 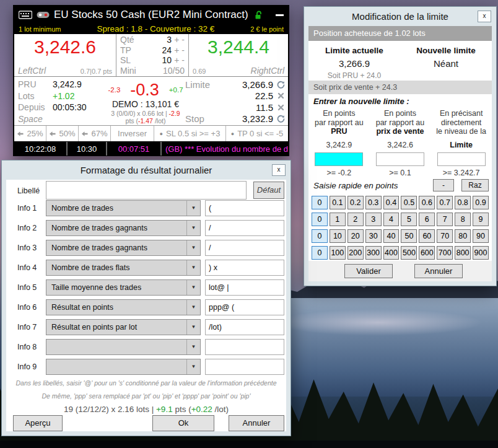 What do you see at coordinates (463, 203) in the screenshot?
I see `quick-points-button: 0.8` at bounding box center [463, 203].